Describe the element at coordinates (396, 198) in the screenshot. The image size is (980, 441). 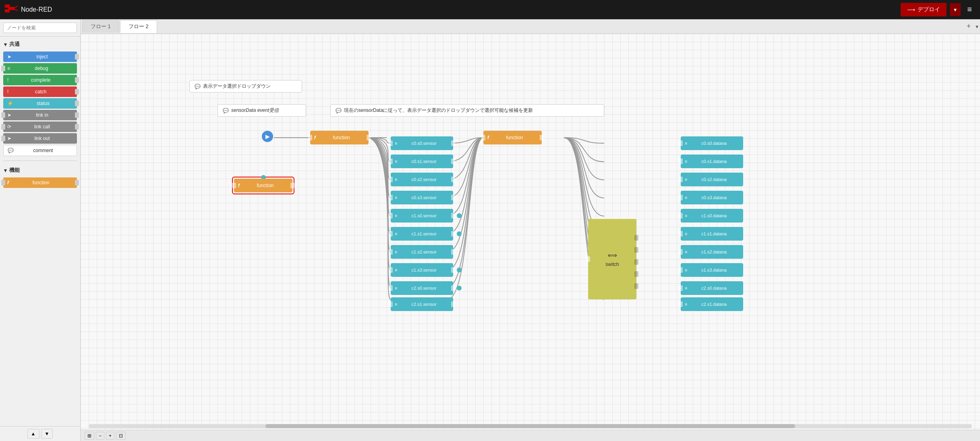
I see `s3-icon: ≡` at that location.